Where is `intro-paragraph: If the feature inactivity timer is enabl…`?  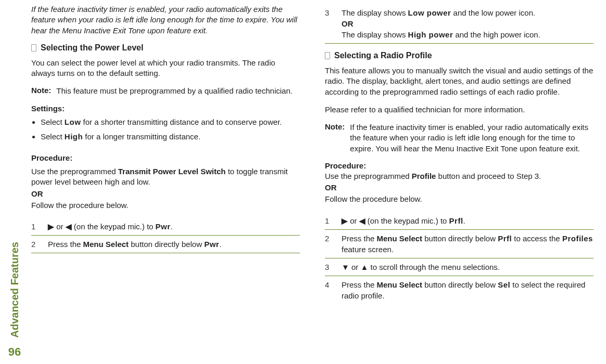
intro-paragraph: If the feature inactivity timer is enabl… is located at coordinates (166, 20).